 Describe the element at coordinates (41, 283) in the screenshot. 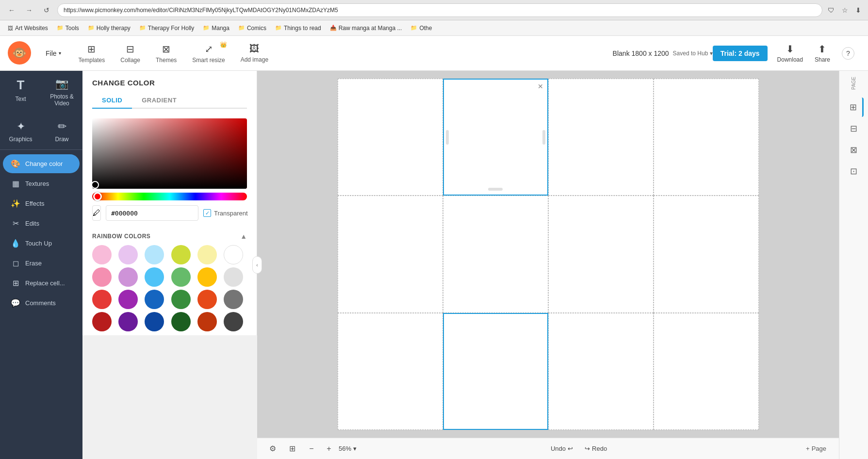

I see `sidebar-item-replace-cell: ⊞ Replace cell...` at that location.